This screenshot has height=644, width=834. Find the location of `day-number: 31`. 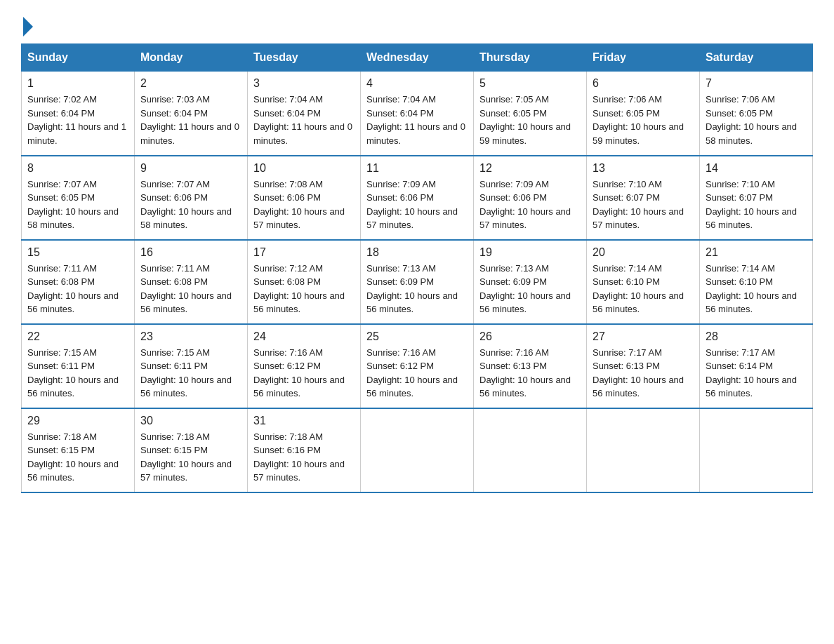

day-number: 31 is located at coordinates (304, 421).